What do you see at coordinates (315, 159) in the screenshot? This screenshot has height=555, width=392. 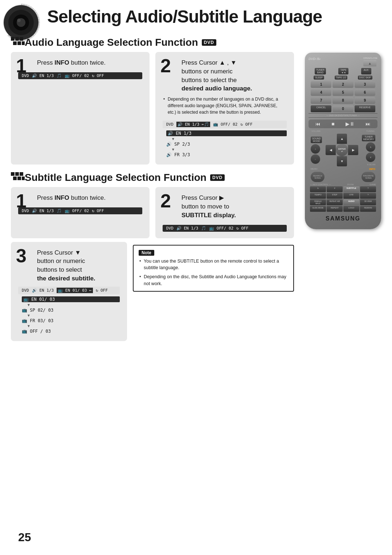 I see `vol-down: −` at bounding box center [315, 159].